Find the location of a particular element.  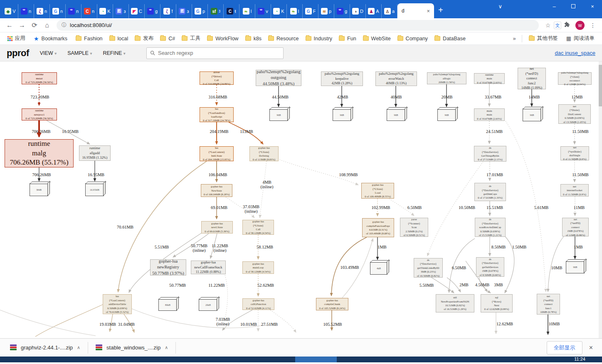

scrollbar-thumb is located at coordinates (600, 86).